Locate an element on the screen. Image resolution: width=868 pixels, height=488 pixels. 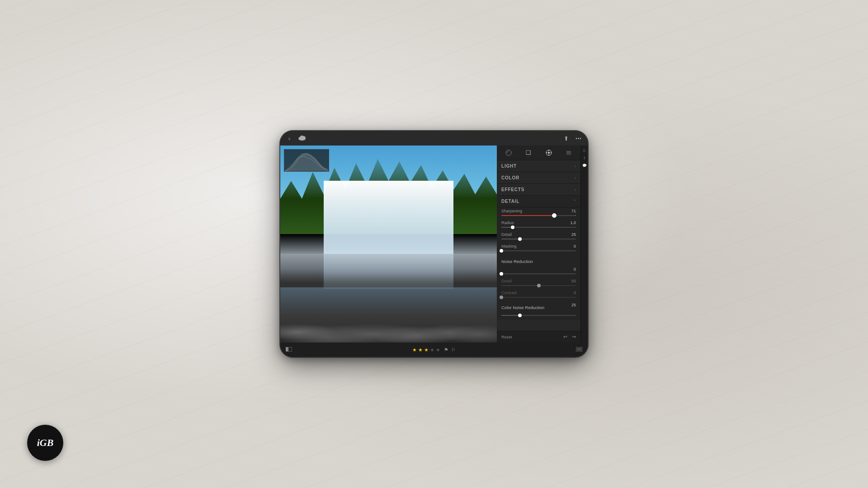
radius-value: 1.0 is located at coordinates (571, 223).